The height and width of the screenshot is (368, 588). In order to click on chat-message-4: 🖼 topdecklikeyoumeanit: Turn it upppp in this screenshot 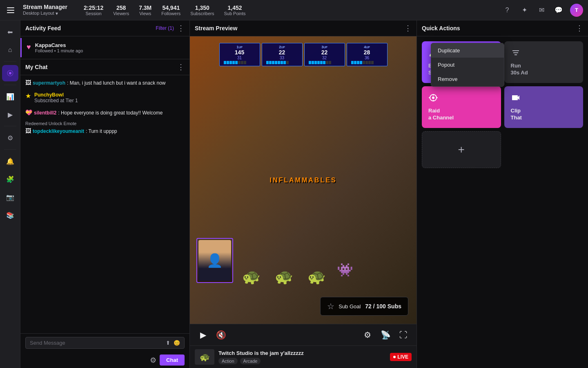, I will do `click(105, 131)`.